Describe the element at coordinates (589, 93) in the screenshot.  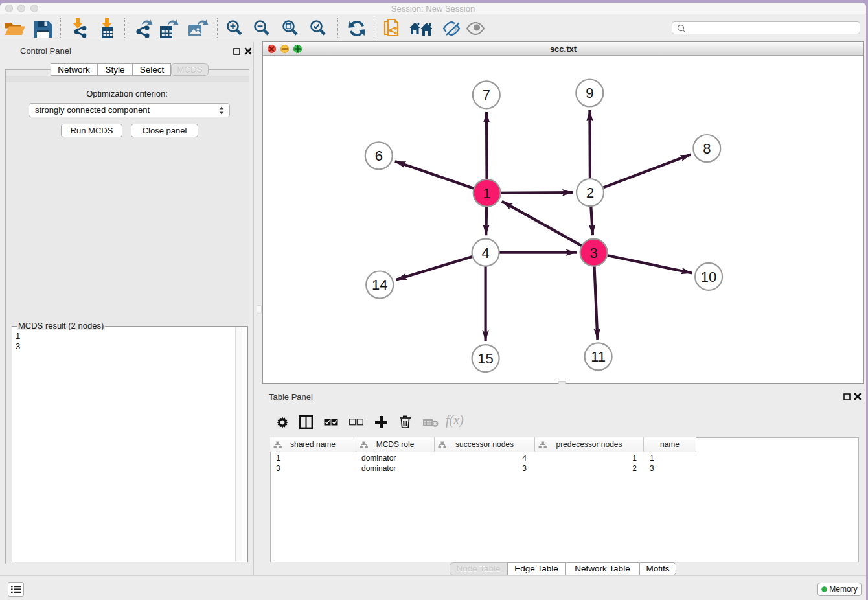
I see `svg-text: 9` at that location.